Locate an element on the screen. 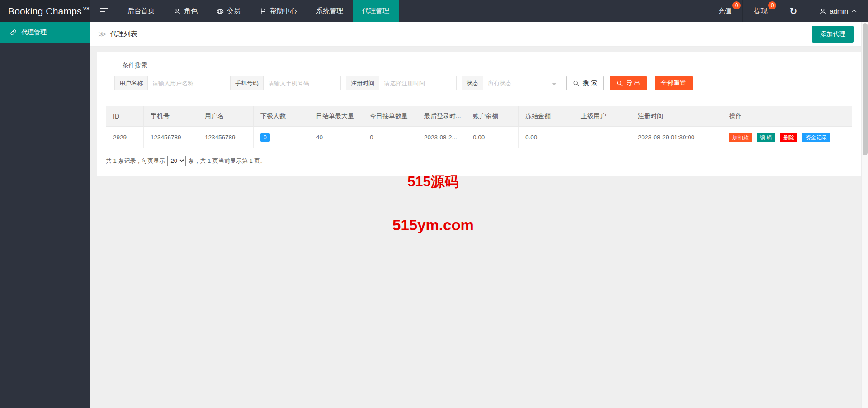 This screenshot has height=408, width=868. cell-today-orders: 0 is located at coordinates (390, 138).